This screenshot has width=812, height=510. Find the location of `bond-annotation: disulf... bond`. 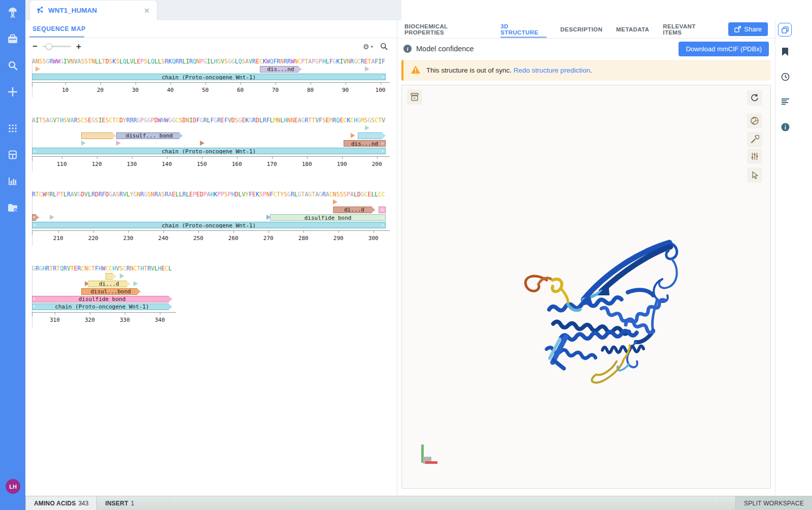

bond-annotation: disulf... bond is located at coordinates (149, 136).